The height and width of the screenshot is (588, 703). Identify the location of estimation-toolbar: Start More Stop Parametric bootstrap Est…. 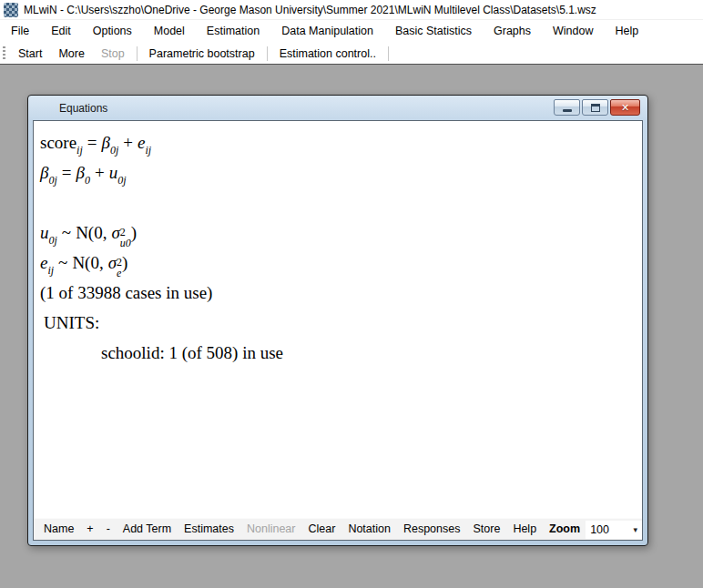
(352, 54).